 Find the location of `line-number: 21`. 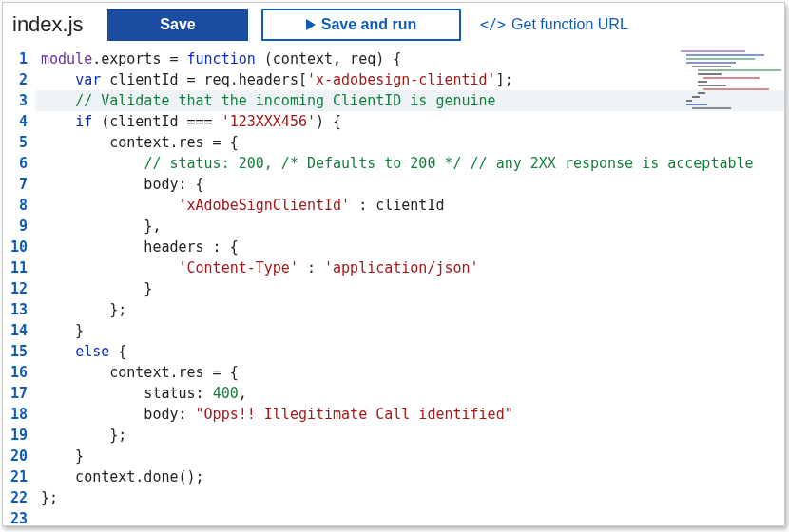

line-number: 21 is located at coordinates (19, 477).